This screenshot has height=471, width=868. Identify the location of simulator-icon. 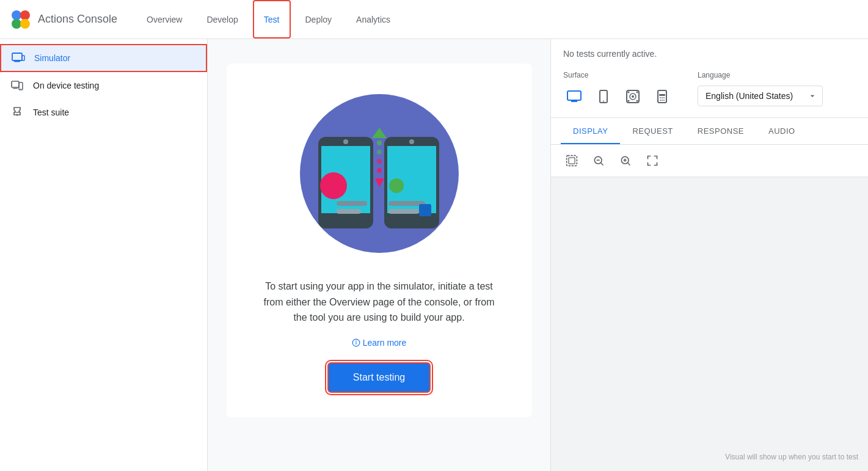
(18, 58).